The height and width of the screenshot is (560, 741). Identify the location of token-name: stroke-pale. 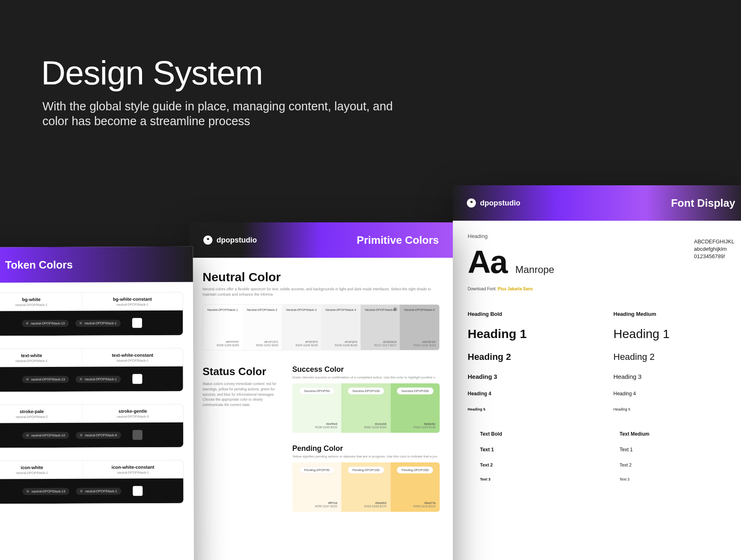
(39, 412).